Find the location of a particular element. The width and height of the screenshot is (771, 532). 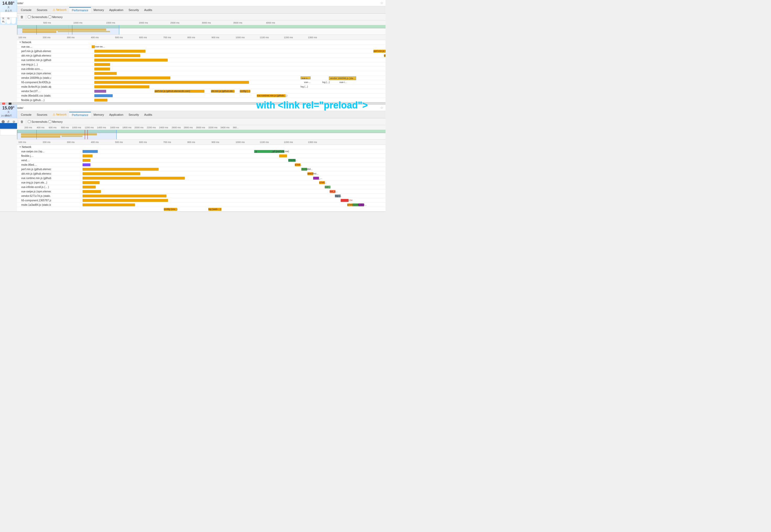

selection-box-bottom is located at coordinates (67, 135).